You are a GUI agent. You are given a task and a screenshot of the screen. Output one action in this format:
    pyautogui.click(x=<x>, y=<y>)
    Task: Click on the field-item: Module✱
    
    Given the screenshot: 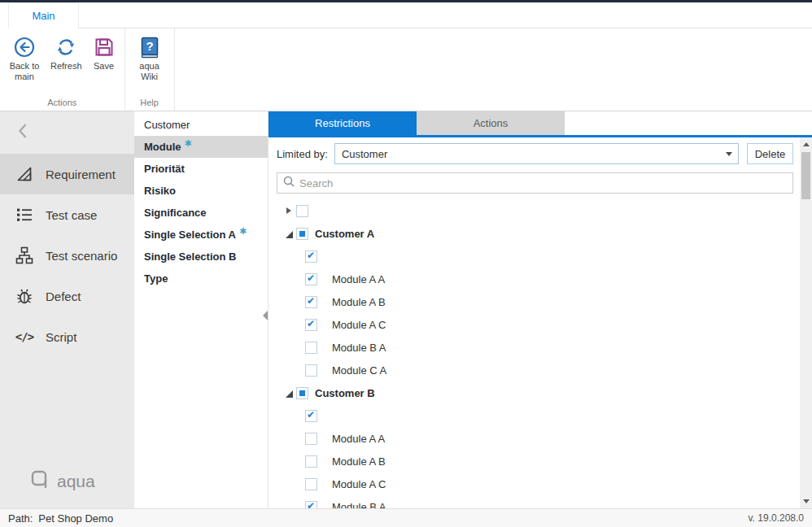 What is the action you would take?
    pyautogui.click(x=201, y=146)
    